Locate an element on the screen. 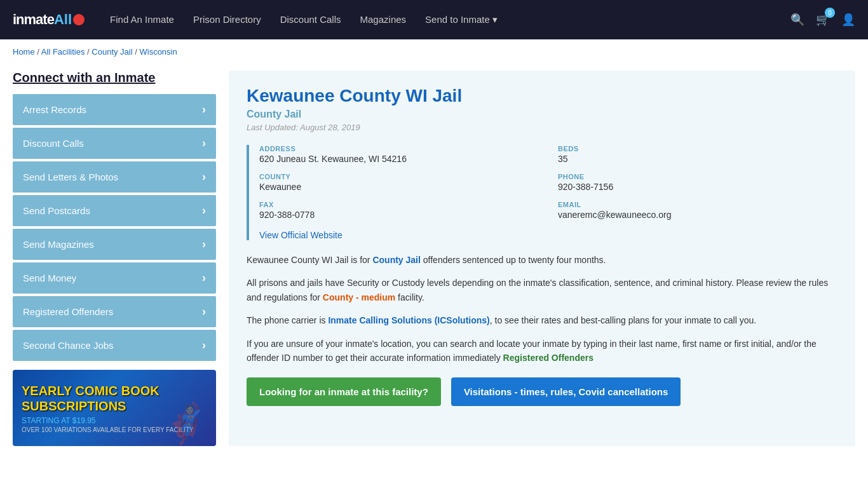  desc-p1-start: Kewaunee County WI Jail is for is located at coordinates (309, 260).